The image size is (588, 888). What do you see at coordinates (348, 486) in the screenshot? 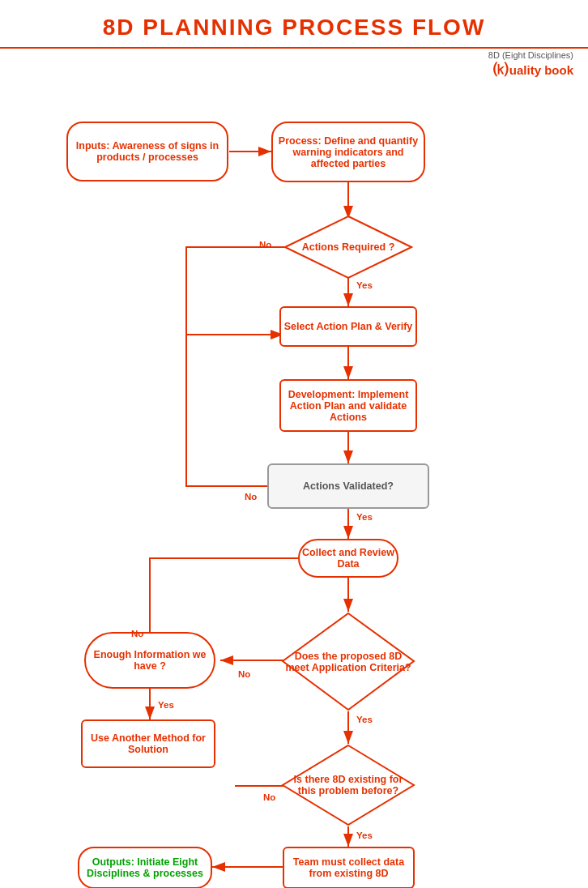
I see `actions-validated-node: Actions Validated?` at bounding box center [348, 486].